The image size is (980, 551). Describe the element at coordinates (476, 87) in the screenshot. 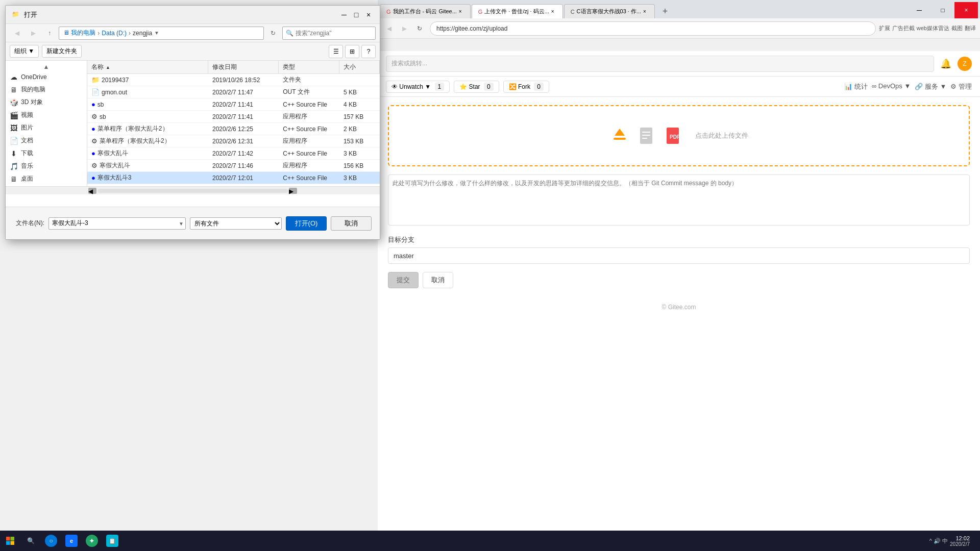

I see `star-button: ⭐ Star 0` at that location.